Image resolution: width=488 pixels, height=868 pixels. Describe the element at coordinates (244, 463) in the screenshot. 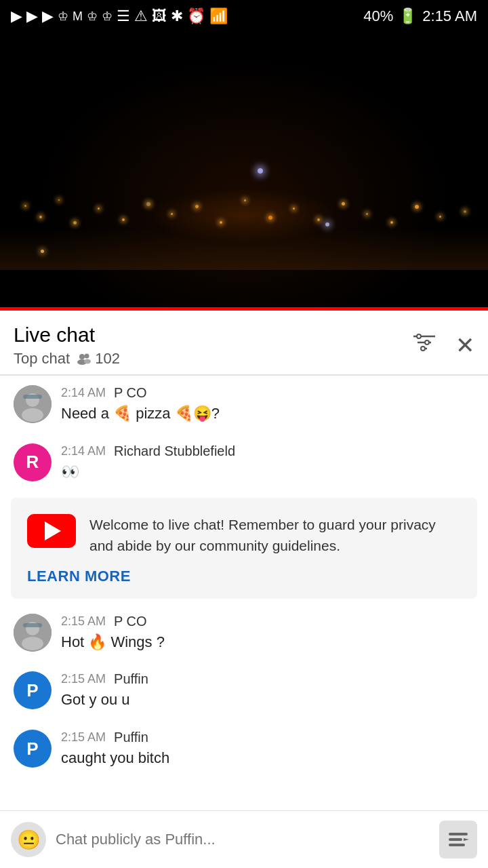

I see `chat-message: R 2:14 AM Richard Stubblefield 👀` at that location.